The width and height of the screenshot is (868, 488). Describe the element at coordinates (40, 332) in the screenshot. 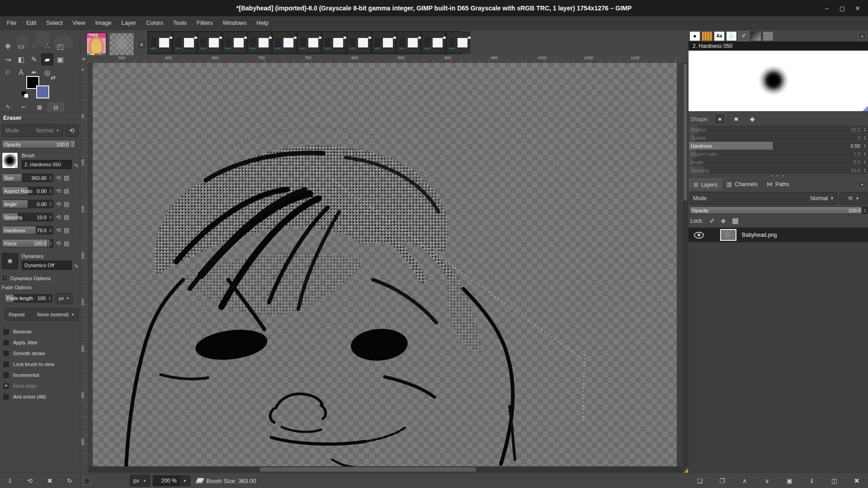

I see `option-checkbox: ✕ Reverse` at that location.